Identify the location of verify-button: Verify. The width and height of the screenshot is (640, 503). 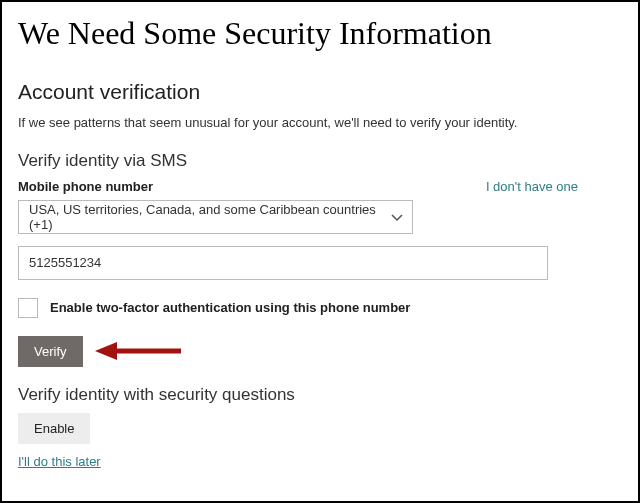
(50, 352).